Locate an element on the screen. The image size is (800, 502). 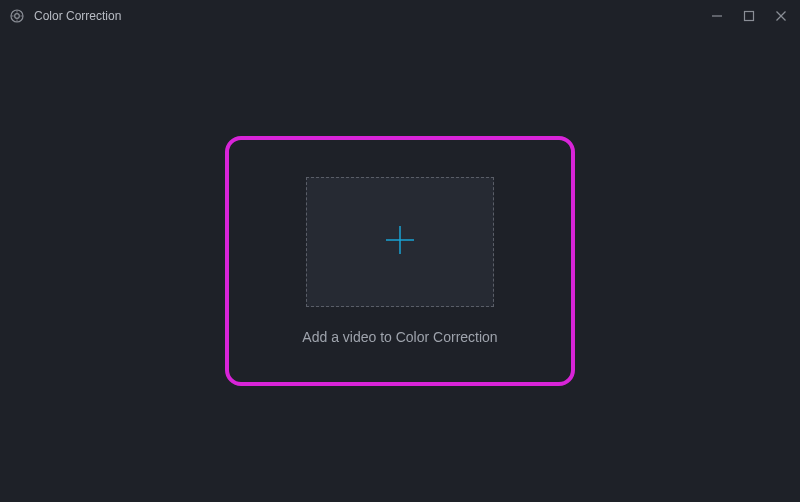
add-video-dropzone is located at coordinates (400, 242).